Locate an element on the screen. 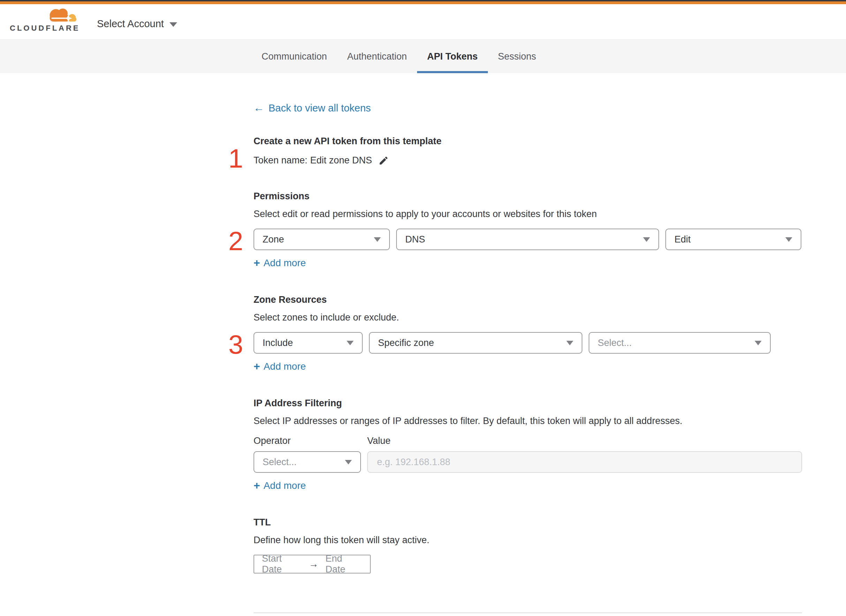  cloudflare-logo: CLOUDFLARE is located at coordinates (44, 19).